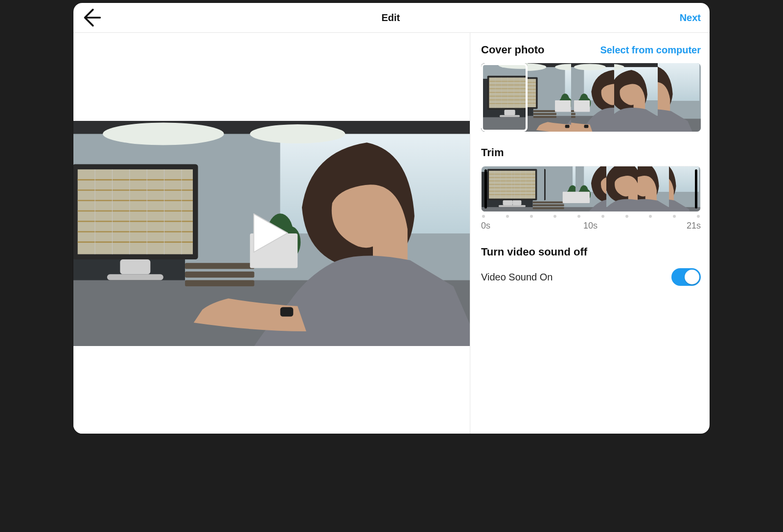 Image resolution: width=783 pixels, height=532 pixels. What do you see at coordinates (392, 18) in the screenshot?
I see `titlebar: Edit Next` at bounding box center [392, 18].